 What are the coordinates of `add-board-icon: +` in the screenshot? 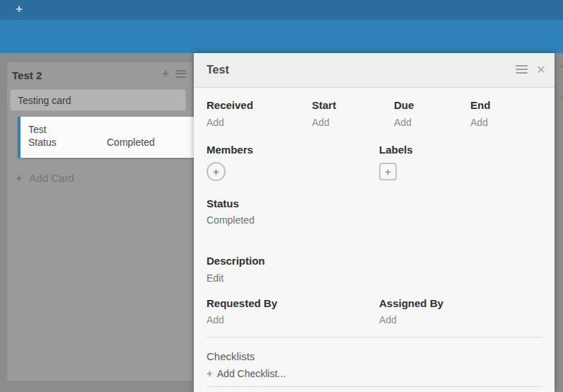 It's located at (19, 9).